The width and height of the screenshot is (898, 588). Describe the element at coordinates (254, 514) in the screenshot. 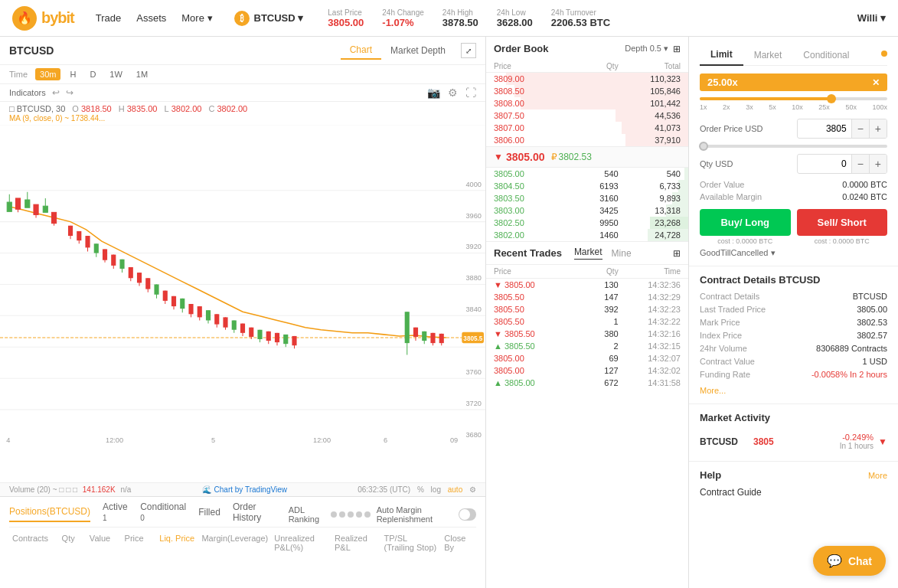

I see `tab-order-history: Order History` at that location.